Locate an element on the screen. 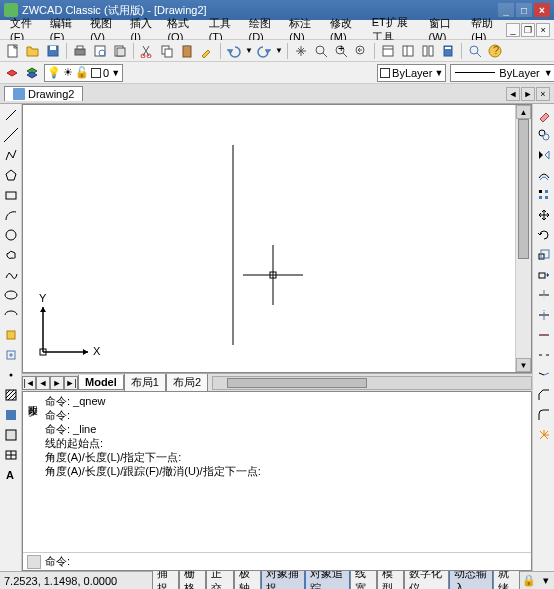  print-preview-button is located at coordinates (100, 51).